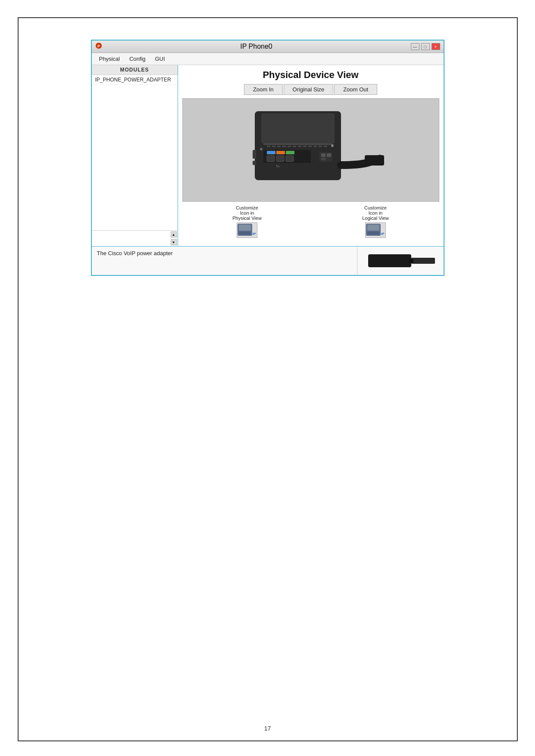 Image resolution: width=535 pixels, height=756 pixels. Describe the element at coordinates (268, 724) in the screenshot. I see `page-number: 17` at that location.